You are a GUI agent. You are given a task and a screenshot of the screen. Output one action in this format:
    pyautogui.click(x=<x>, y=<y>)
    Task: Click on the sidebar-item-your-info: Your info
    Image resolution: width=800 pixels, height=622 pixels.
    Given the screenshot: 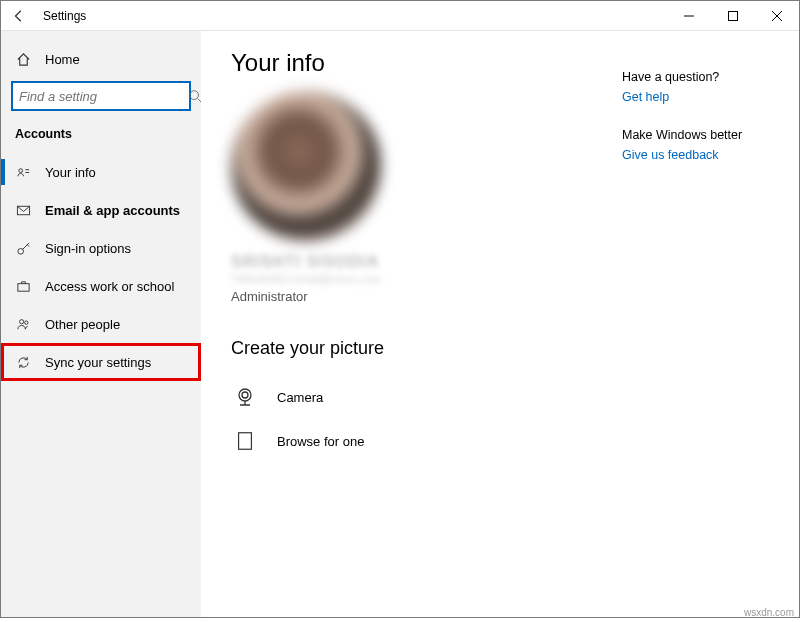 What is the action you would take?
    pyautogui.click(x=101, y=172)
    